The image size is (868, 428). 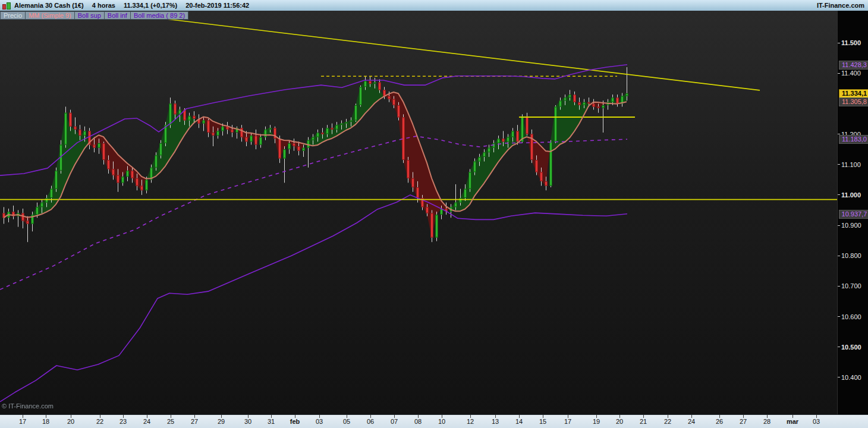 What do you see at coordinates (596, 421) in the screenshot?
I see `x-tick-label: 19` at bounding box center [596, 421].